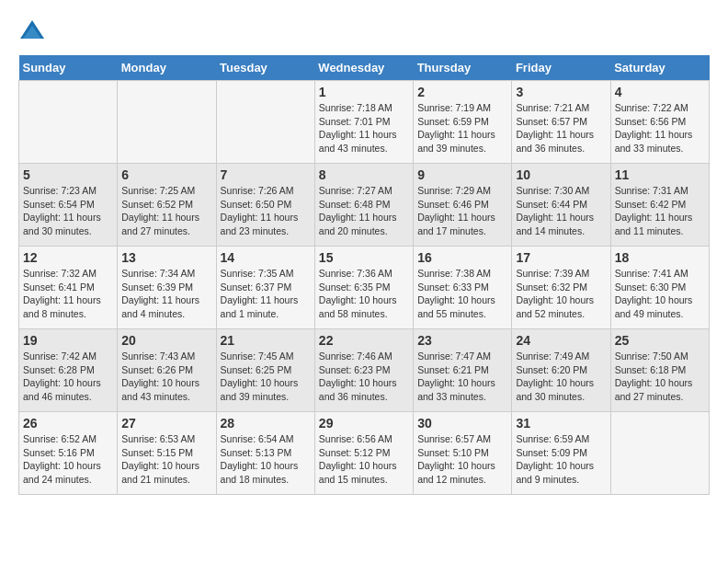 The width and height of the screenshot is (728, 563). I want to click on day-number: 20, so click(166, 340).